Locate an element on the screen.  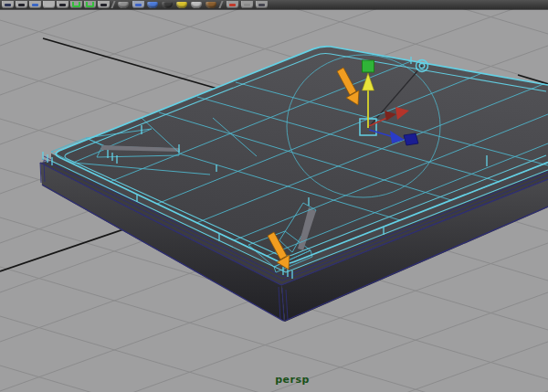
toolbar-icon-sphere-yellow is located at coordinates (182, 5).